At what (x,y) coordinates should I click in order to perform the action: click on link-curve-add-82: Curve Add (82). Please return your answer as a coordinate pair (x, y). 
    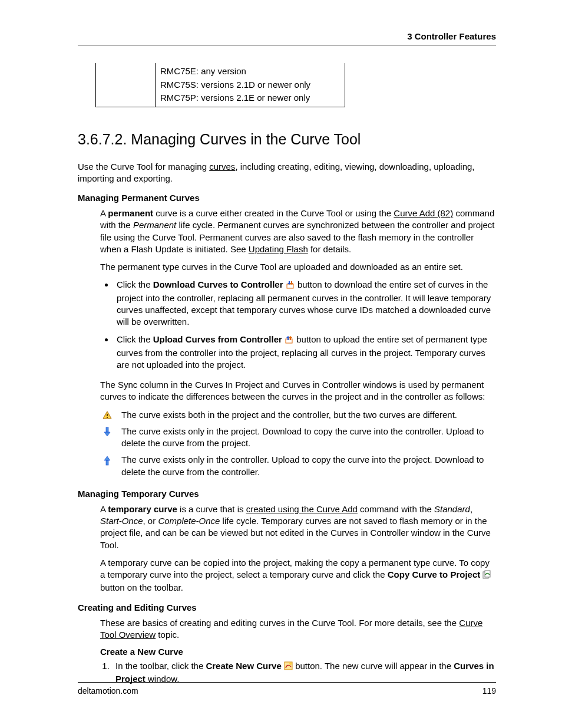
    Looking at the image, I should click on (423, 213).